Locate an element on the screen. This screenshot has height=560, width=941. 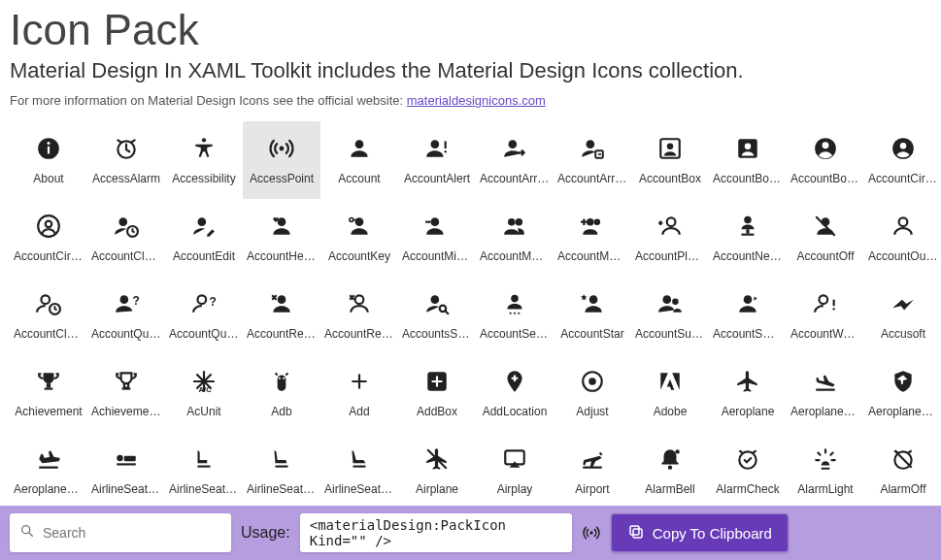
icon-label: Adobe is located at coordinates (670, 412).